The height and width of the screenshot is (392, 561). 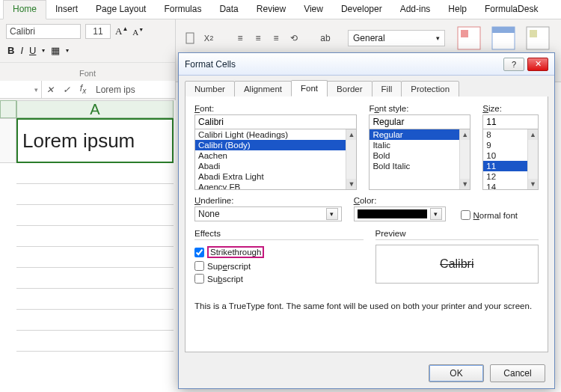 What do you see at coordinates (500, 215) in the screenshot?
I see `normal-font-checkbox: Normal font` at bounding box center [500, 215].